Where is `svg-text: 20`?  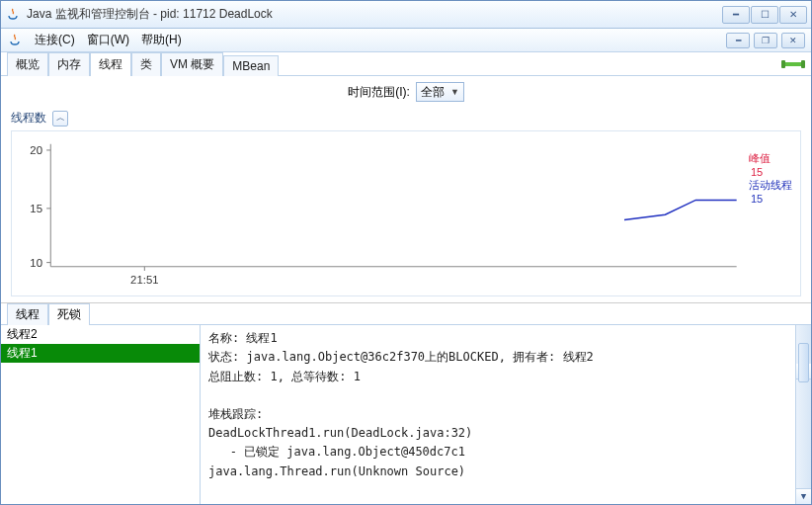 svg-text: 20 is located at coordinates (36, 150).